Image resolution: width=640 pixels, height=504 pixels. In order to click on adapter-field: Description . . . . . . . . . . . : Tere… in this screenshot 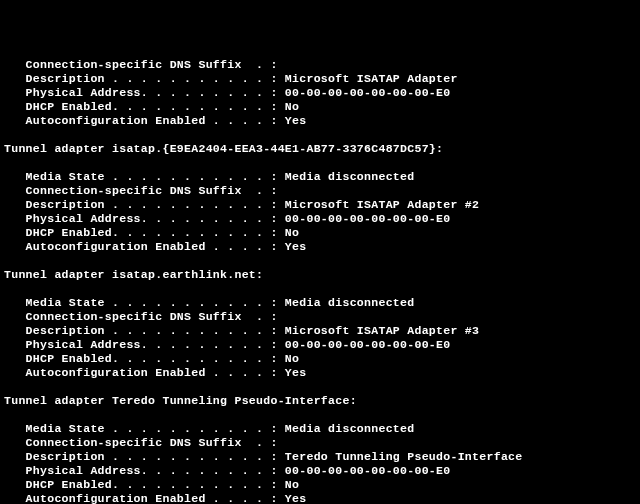, I will do `click(320, 457)`.